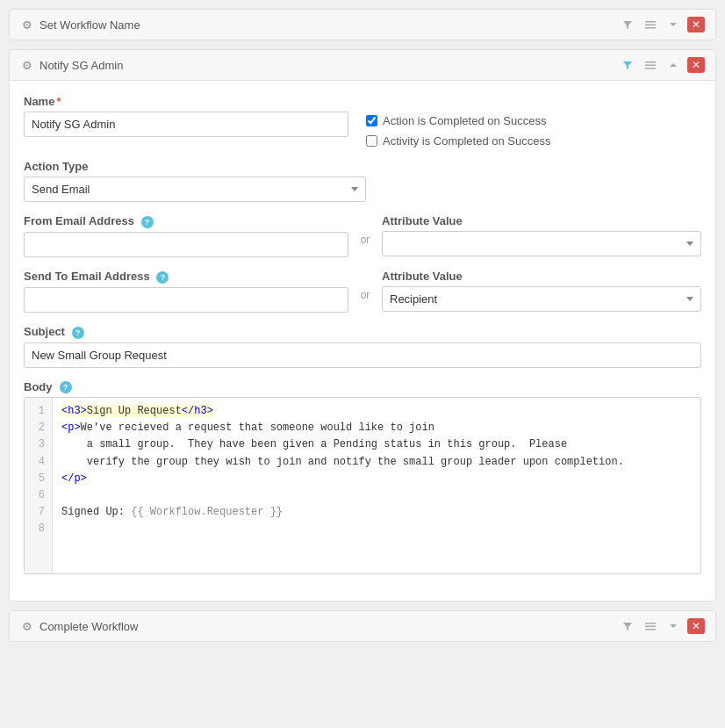 The width and height of the screenshot is (725, 728). I want to click on activity-completed-label: Activity is Completed on Success, so click(467, 141).